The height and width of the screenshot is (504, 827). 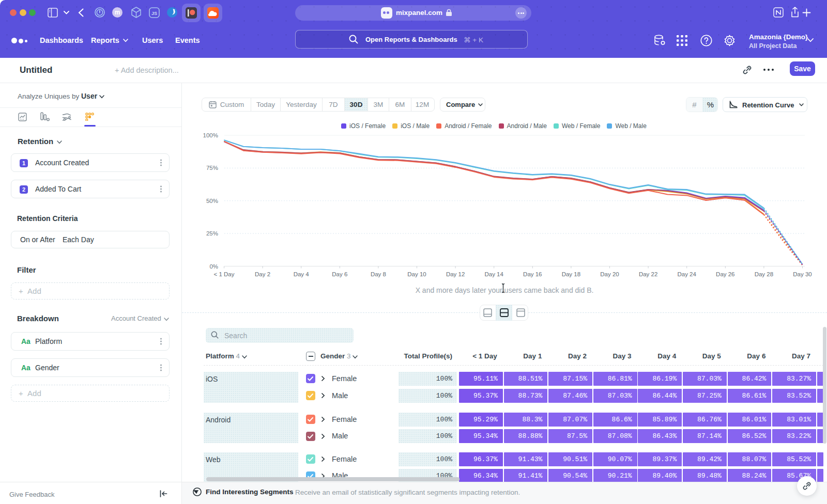 I want to click on svg-text: Day 2, so click(x=263, y=274).